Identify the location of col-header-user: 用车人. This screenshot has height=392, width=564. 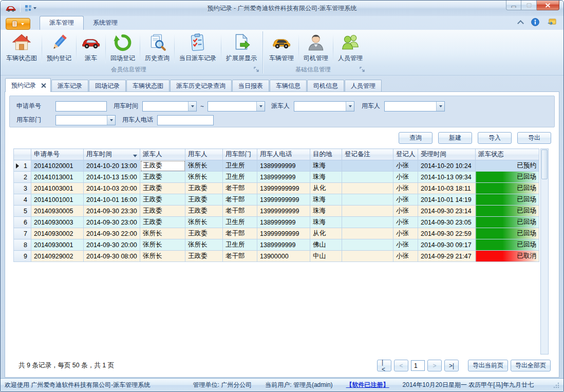
(204, 155).